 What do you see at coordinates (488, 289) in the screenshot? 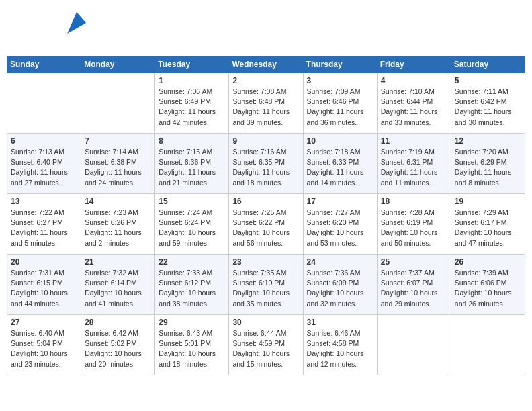
I see `cell-content: Sunrise: 7:39 AMSunset: 6:06 PMDaylight:…` at bounding box center [488, 289].